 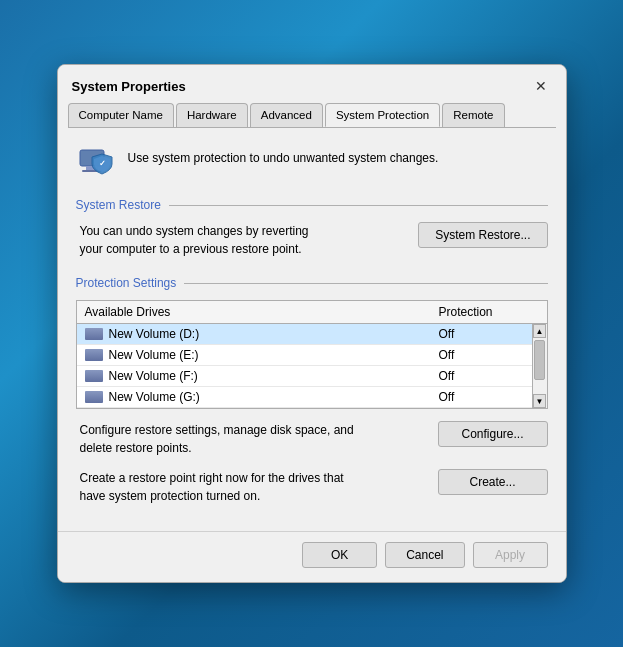 What do you see at coordinates (312, 240) in the screenshot?
I see `system-restore-row: You can undo system changes by reverting…` at bounding box center [312, 240].